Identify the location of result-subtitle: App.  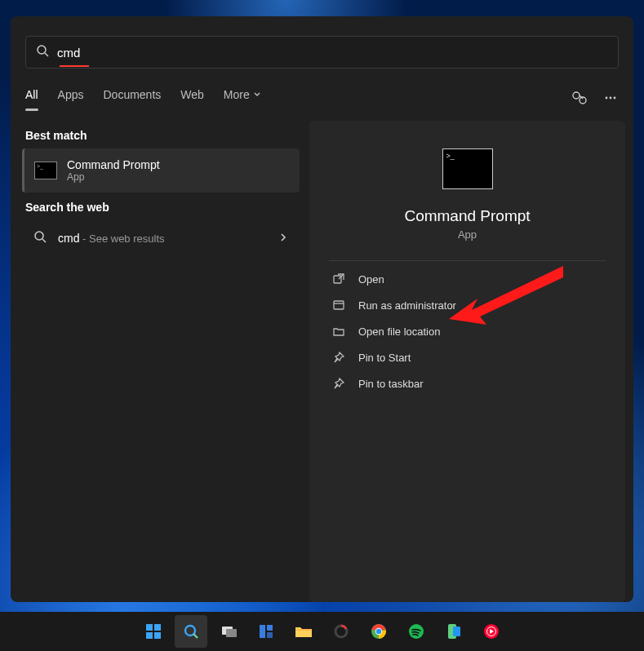
(113, 177).